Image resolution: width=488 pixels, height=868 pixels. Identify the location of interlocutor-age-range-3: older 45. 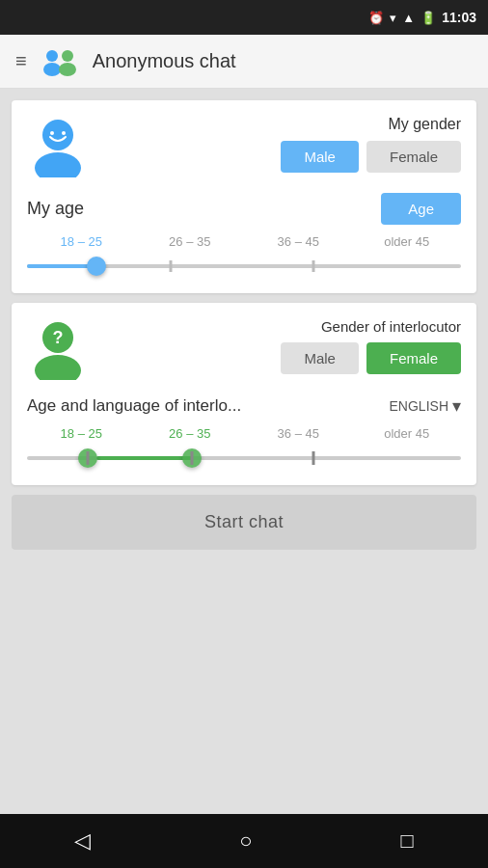
(407, 434).